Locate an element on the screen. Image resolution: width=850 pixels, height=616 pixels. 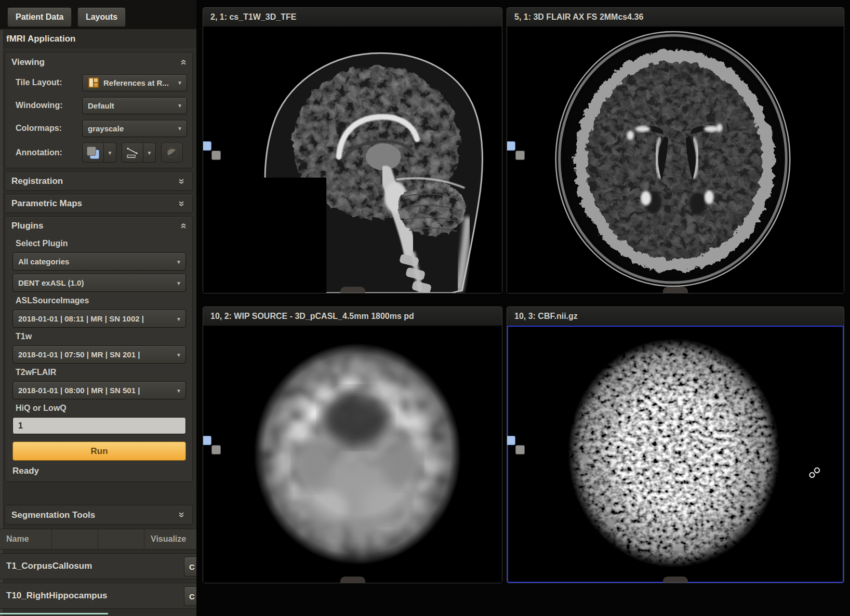
t1w-label: T1w is located at coordinates (99, 335).